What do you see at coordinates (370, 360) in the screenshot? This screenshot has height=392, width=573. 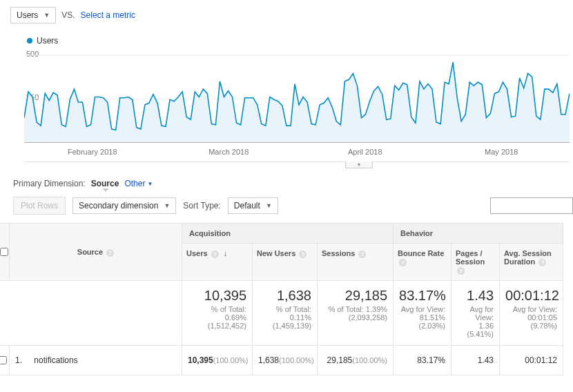 I see `row-sessions-pct: (100.00%)` at bounding box center [370, 360].